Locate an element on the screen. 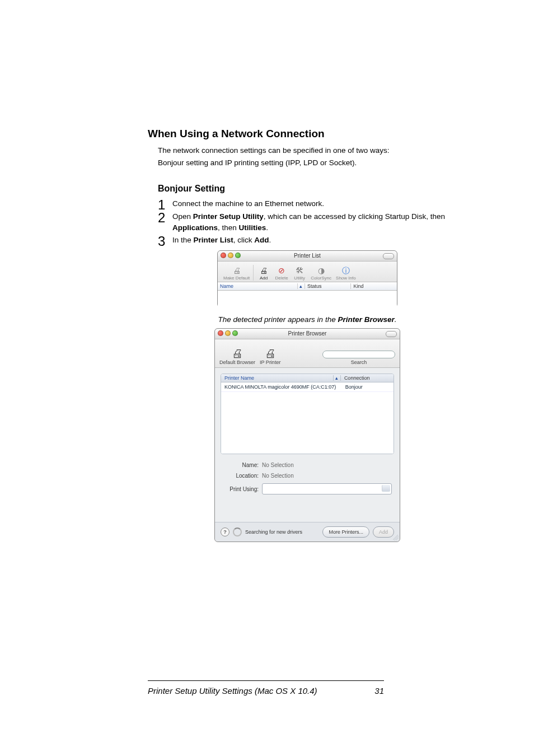 The image size is (534, 756). search-wrap: 🔍 Search is located at coordinates (359, 358).